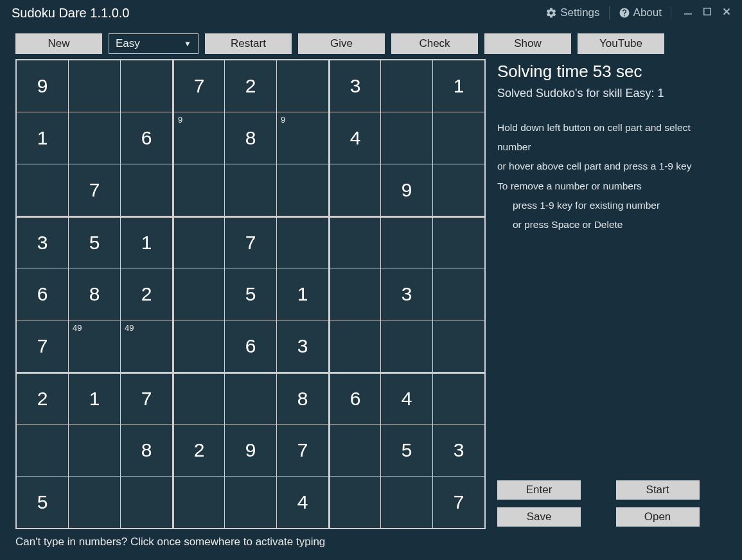 The width and height of the screenshot is (742, 560). Describe the element at coordinates (658, 490) in the screenshot. I see `start-button: Start` at that location.